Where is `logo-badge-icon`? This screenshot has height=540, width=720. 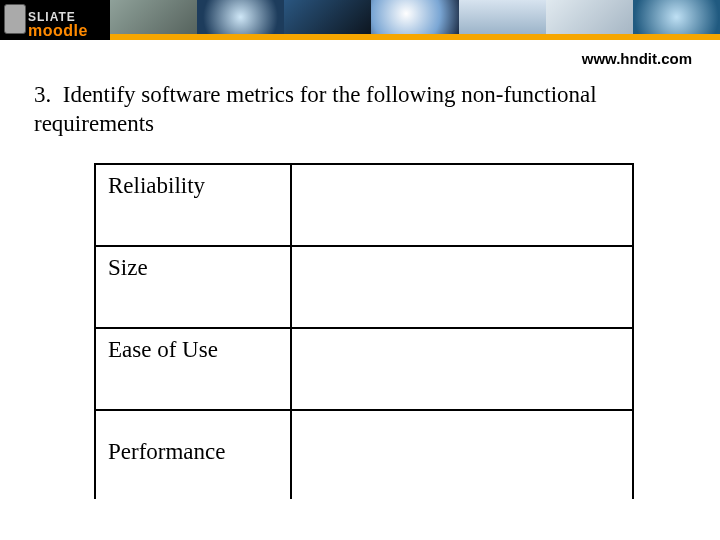 logo-badge-icon is located at coordinates (15, 19).